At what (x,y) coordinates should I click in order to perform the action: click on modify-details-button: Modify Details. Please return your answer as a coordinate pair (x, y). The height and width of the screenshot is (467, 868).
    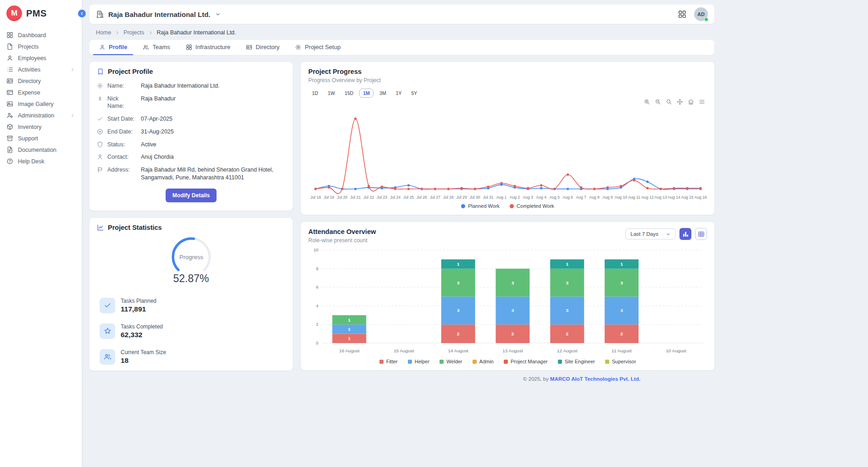
    Looking at the image, I should click on (191, 195).